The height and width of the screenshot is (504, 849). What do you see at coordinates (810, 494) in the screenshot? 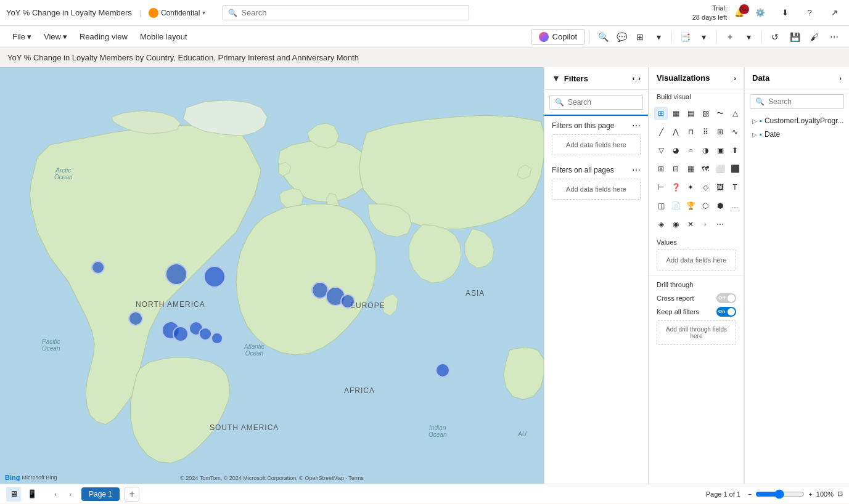
I see `zoom-in-btn: +` at bounding box center [810, 494].